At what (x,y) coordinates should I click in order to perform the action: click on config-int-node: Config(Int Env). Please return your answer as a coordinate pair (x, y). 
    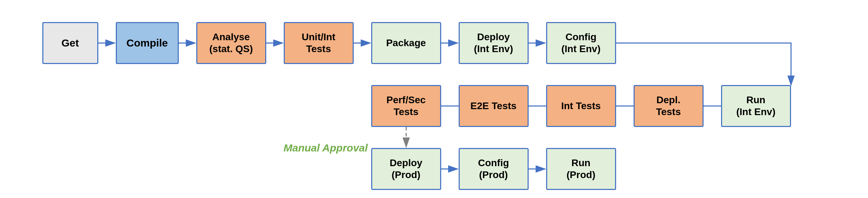
    Looking at the image, I should click on (581, 43).